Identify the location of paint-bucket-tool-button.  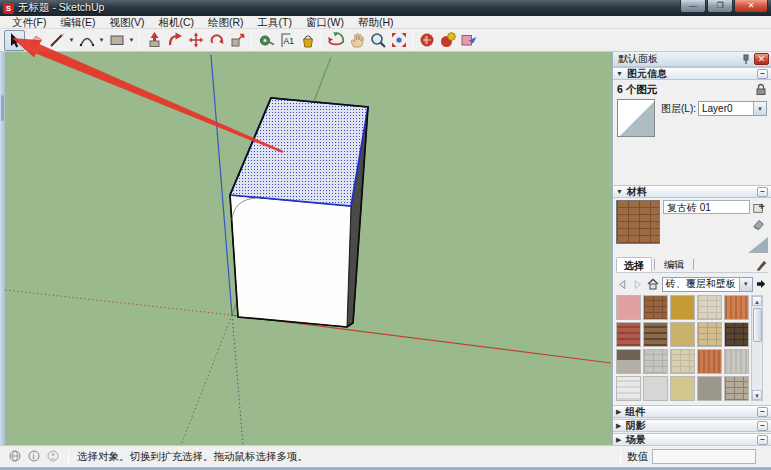
(308, 40).